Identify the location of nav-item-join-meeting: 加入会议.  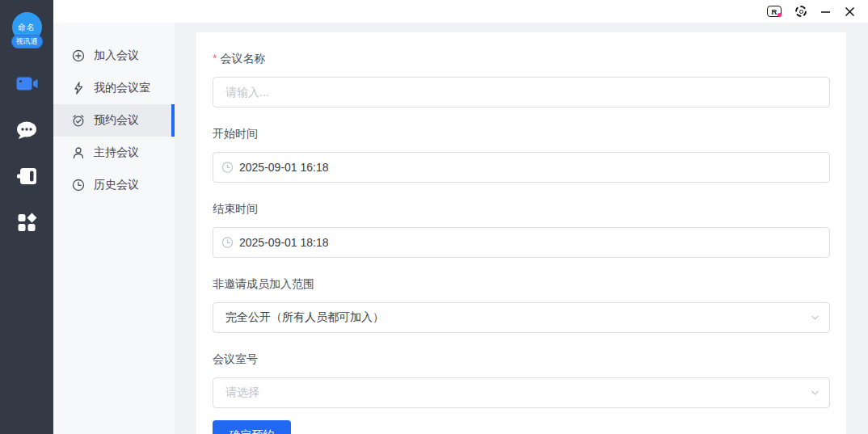
(114, 56).